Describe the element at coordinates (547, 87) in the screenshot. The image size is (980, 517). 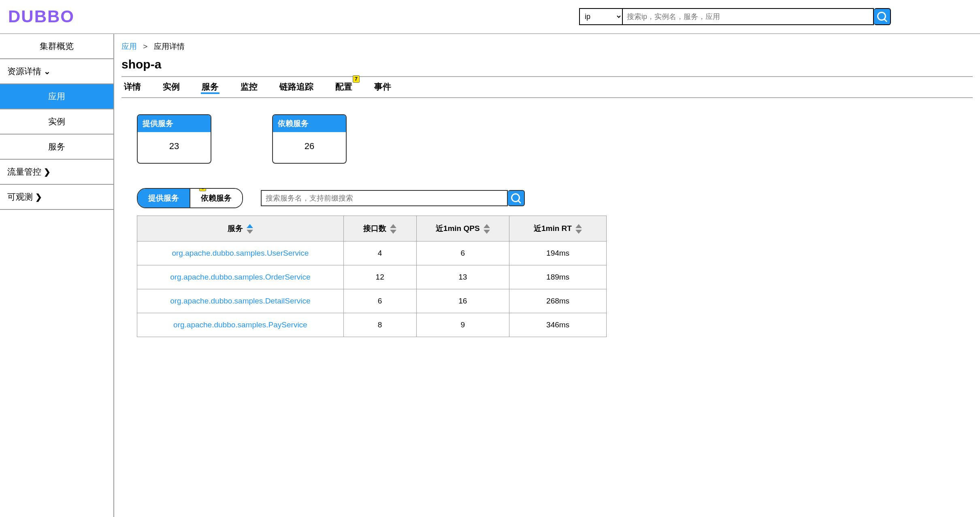
I see `tabs: 详情实例服务监控链路追踪配置7事件` at that location.